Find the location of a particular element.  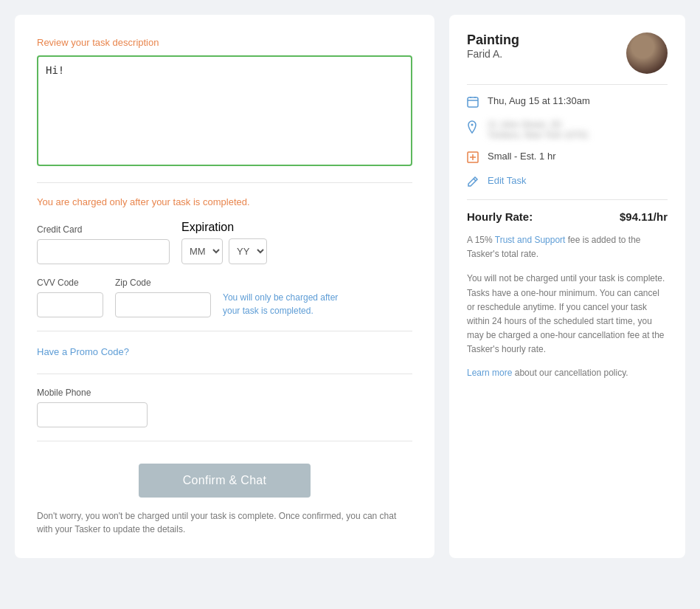

credit-card-input is located at coordinates (103, 252).